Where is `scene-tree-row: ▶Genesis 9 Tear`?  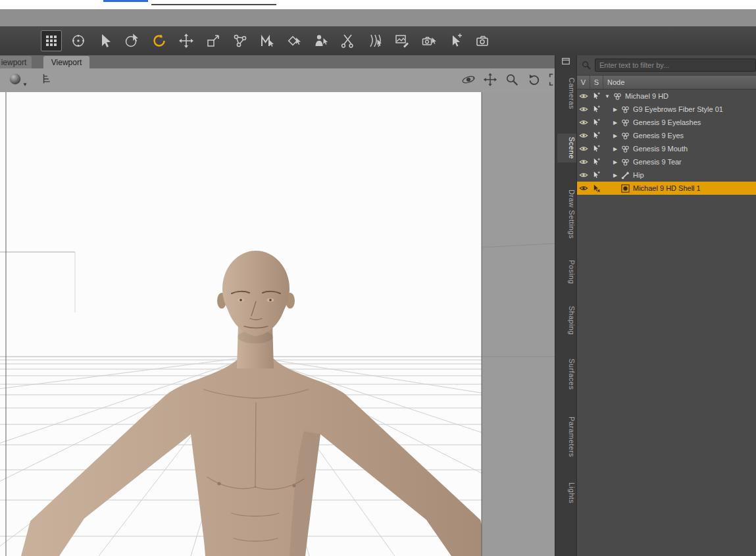
scene-tree-row: ▶Genesis 9 Tear is located at coordinates (667, 162).